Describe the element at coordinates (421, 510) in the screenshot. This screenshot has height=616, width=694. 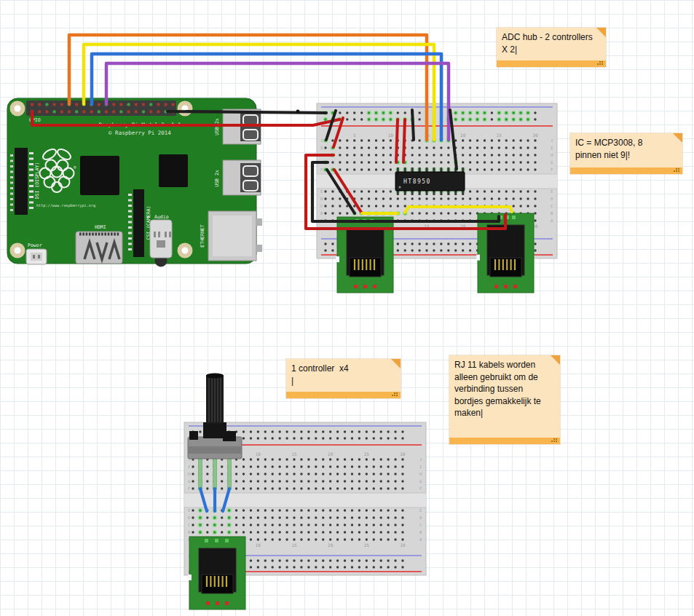
I see `row-label: E` at that location.